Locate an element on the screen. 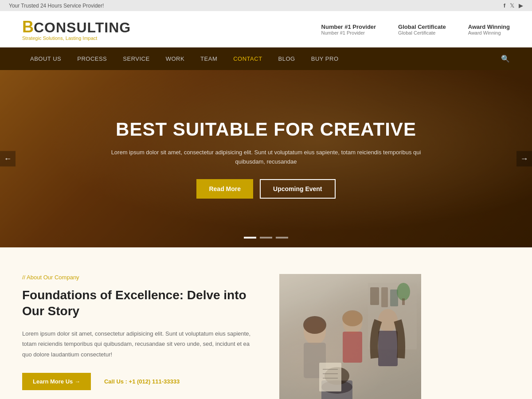 This screenshot has height=399, width=532. about-actions: Learn More Us → Call Us : +1 (012) 111-3… is located at coordinates (137, 381).